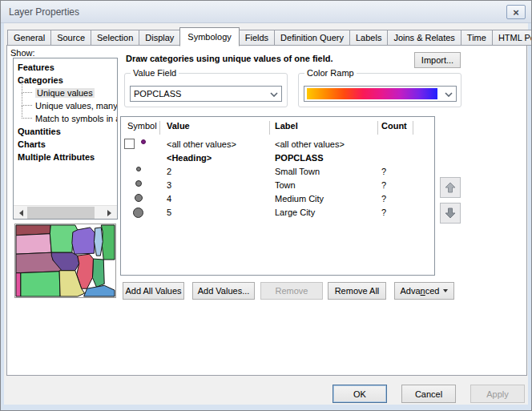 The width and height of the screenshot is (532, 411). What do you see at coordinates (277, 171) in the screenshot?
I see `table-row-small-town: 2 Small Town ?` at bounding box center [277, 171].